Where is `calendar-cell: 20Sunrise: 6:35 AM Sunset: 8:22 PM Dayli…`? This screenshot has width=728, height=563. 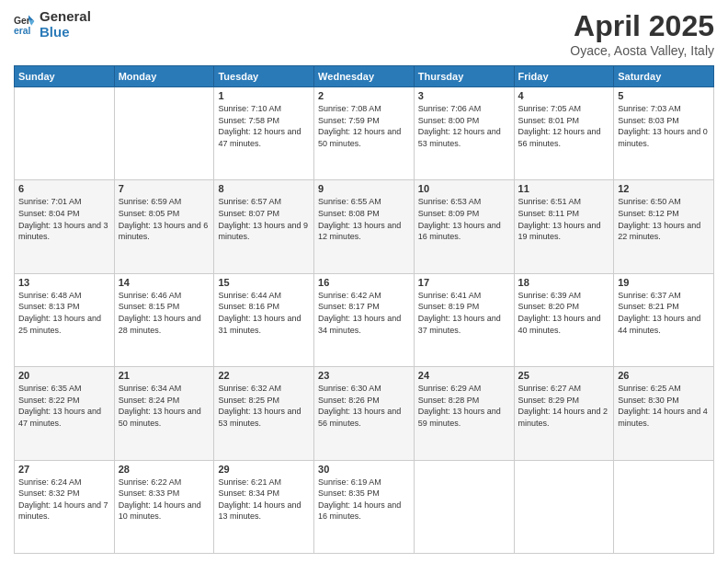
calendar-cell: 20Sunrise: 6:35 AM Sunset: 8:22 PM Dayli… is located at coordinates (64, 414).